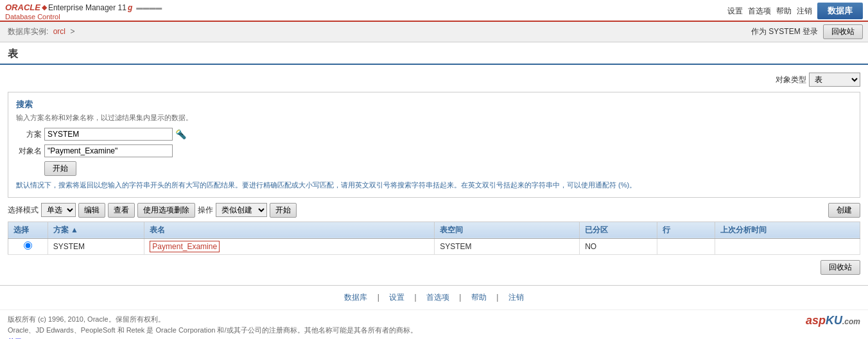 This screenshot has width=868, height=339. I want to click on data-table: 选择 方案 ▲ 表名 表空间 已分区 行 上次分析时间, so click(434, 238).